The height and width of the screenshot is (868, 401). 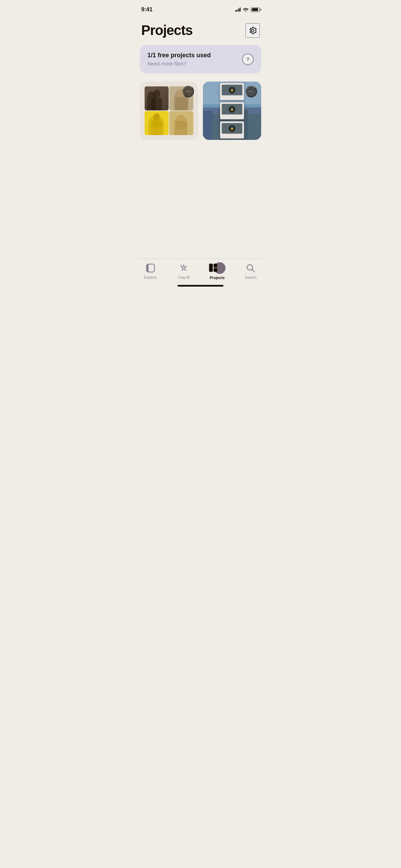 What do you see at coordinates (195, 59) in the screenshot?
I see `banner-text: 1/1 free projects used Need more files?` at bounding box center [195, 59].